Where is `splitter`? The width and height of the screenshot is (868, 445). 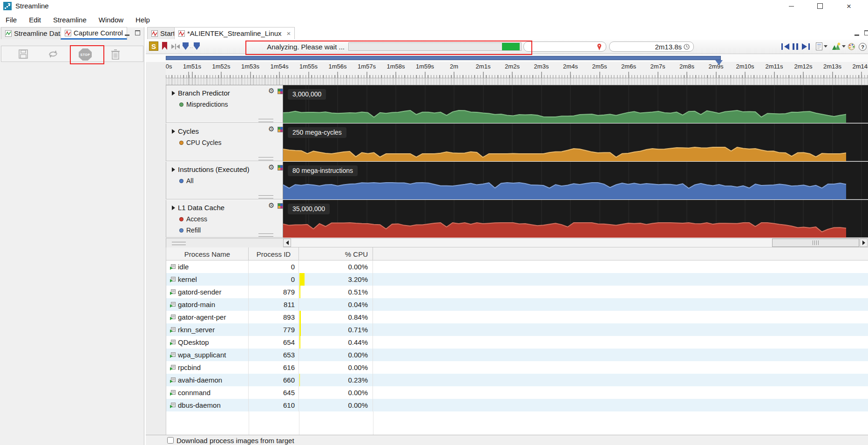
splitter is located at coordinates (224, 243).